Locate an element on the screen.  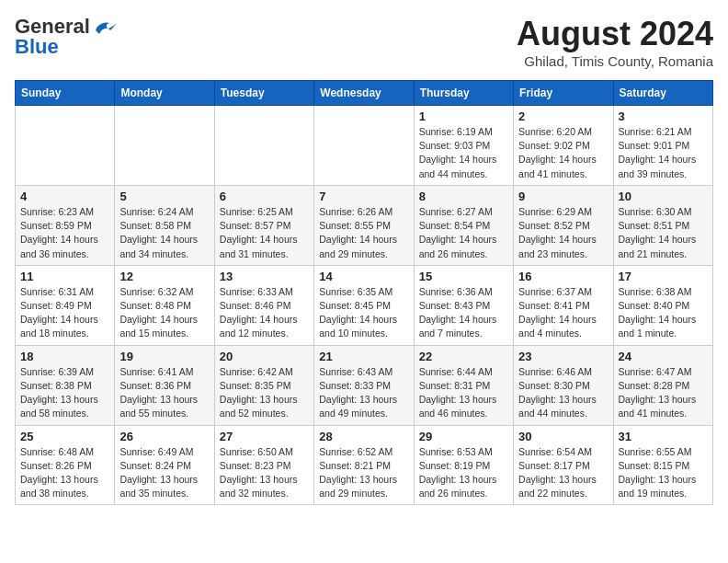
day-number: 11 is located at coordinates (64, 276).